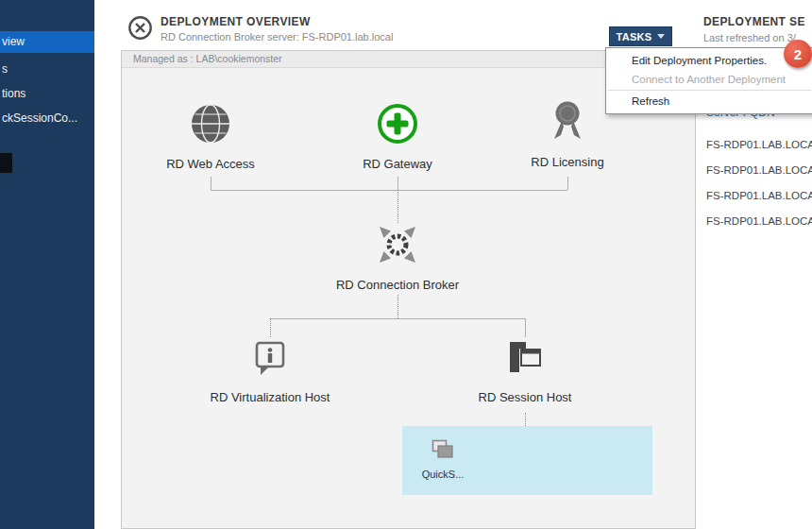 The width and height of the screenshot is (812, 529). Describe the element at coordinates (270, 370) in the screenshot. I see `node-rd-virtualization-host: RD Virtualization Host` at that location.